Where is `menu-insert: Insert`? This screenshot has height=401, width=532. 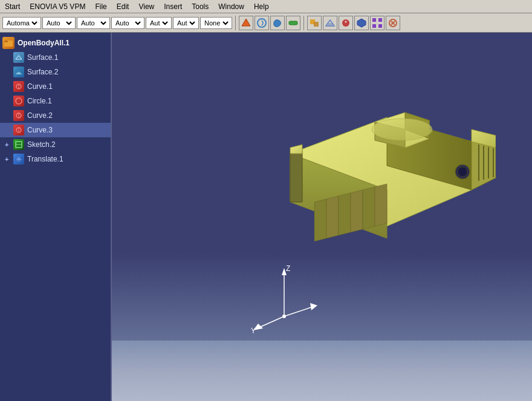
menu-insert: Insert is located at coordinates (173, 7).